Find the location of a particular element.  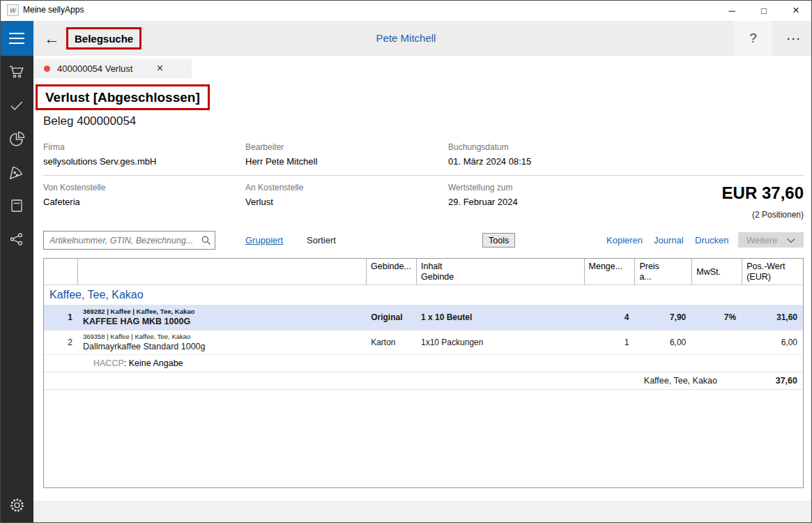

sidebar-item-share is located at coordinates (17, 240).